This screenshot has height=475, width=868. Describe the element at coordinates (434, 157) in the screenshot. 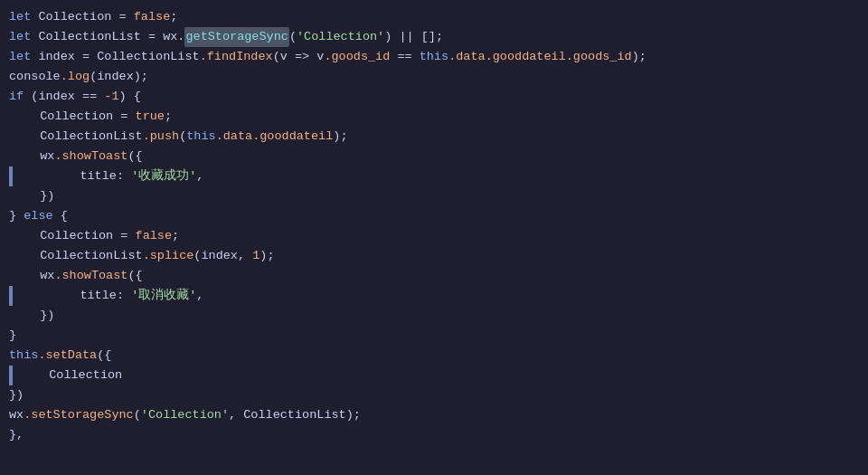

I see `code-line-8: wx.showToast({` at that location.